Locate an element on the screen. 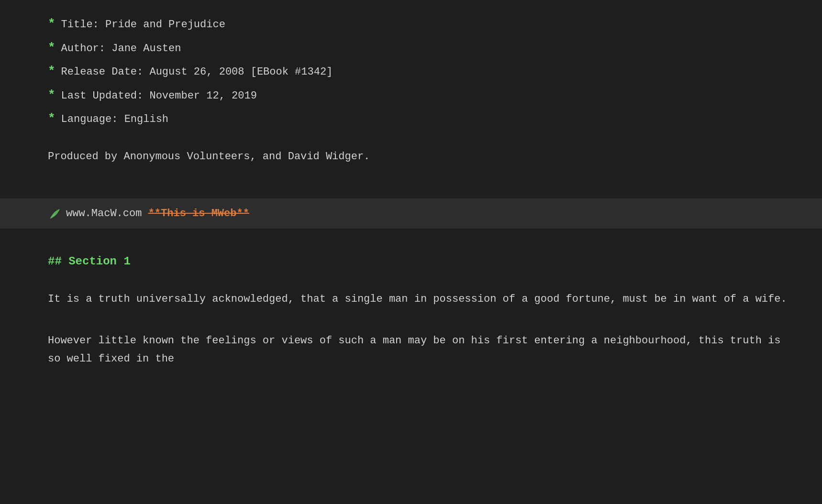 The image size is (822, 504). updated-text: Last Updated: November 12, 2019 is located at coordinates (159, 96).